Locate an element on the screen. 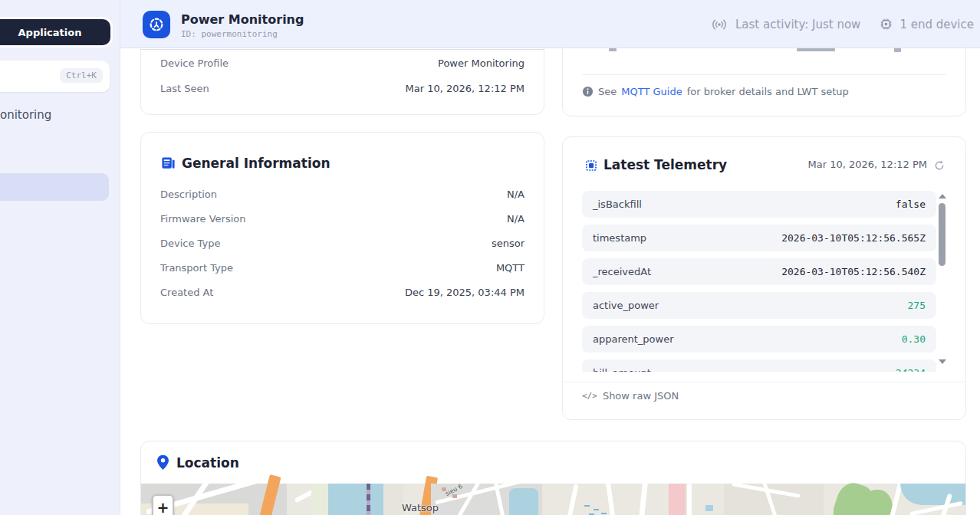  telemetry-key: active_power is located at coordinates (626, 305).